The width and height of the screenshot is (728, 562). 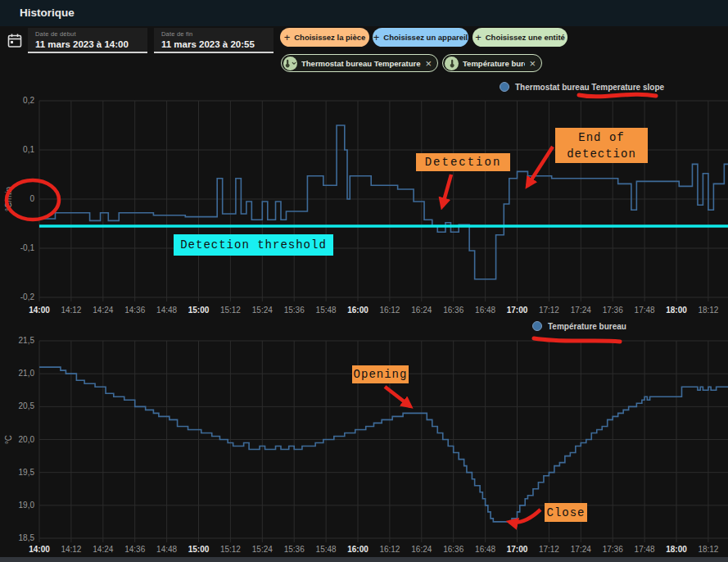 What do you see at coordinates (214, 41) in the screenshot?
I see `end-date-field: Date de fin 11 mars 2023 à 20:55` at bounding box center [214, 41].